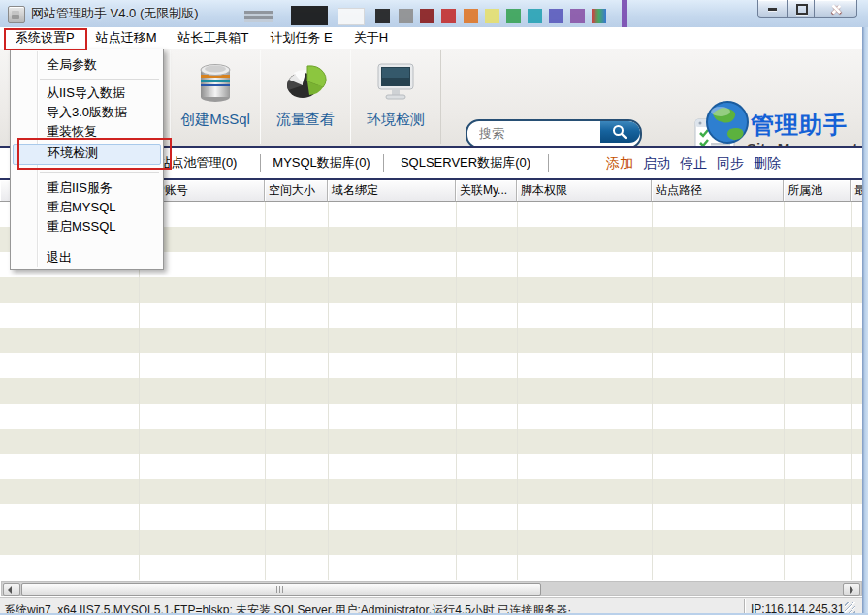 The width and height of the screenshot is (868, 615). What do you see at coordinates (432, 588) in the screenshot?
I see `horizontal-scrollbar` at bounding box center [432, 588].